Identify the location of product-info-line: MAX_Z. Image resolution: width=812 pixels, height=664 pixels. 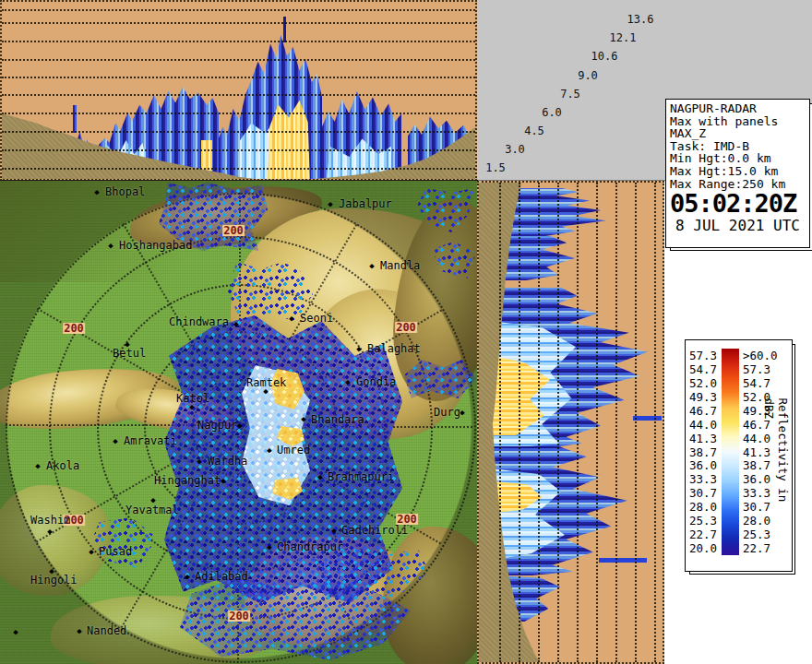
(738, 134).